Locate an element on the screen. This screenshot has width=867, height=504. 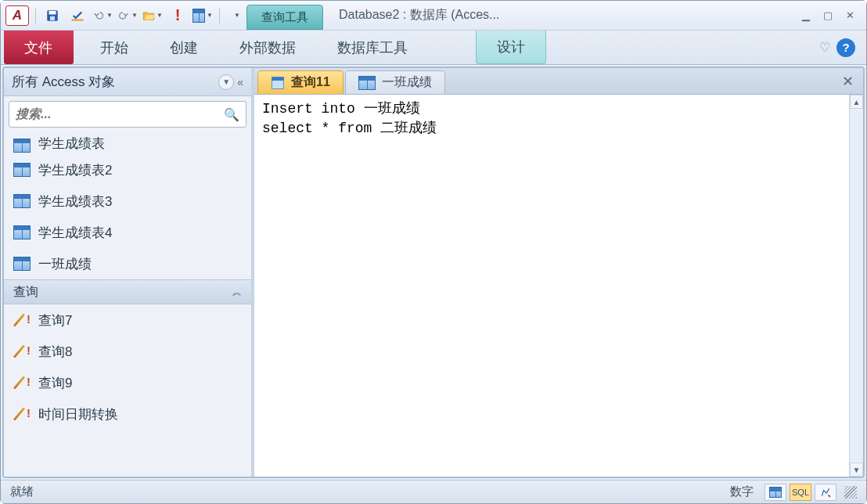
status-right: 数字 SQL is located at coordinates (793, 492).